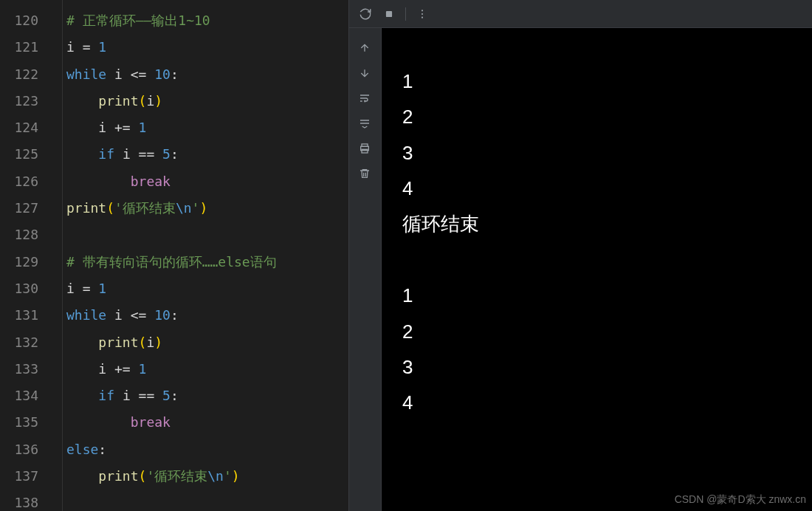 The width and height of the screenshot is (812, 511). What do you see at coordinates (740, 500) in the screenshot?
I see `watermark: CSDN @蒙奇D索大 znwx.cn` at bounding box center [740, 500].